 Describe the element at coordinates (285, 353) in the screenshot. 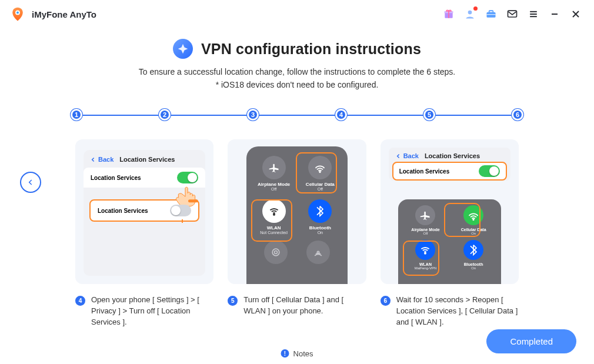

I see `info-icon: !` at that location.